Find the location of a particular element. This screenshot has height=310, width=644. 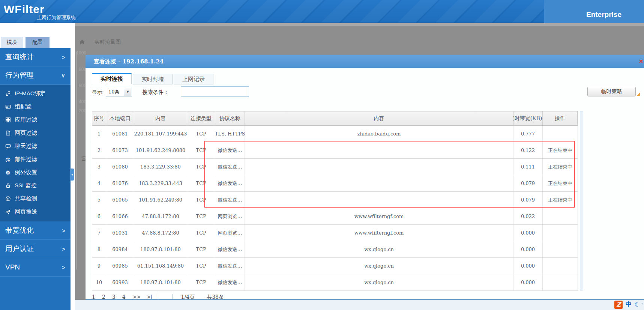

sidebar-item-例外设置: ⚙例外设置 is located at coordinates (35, 173).